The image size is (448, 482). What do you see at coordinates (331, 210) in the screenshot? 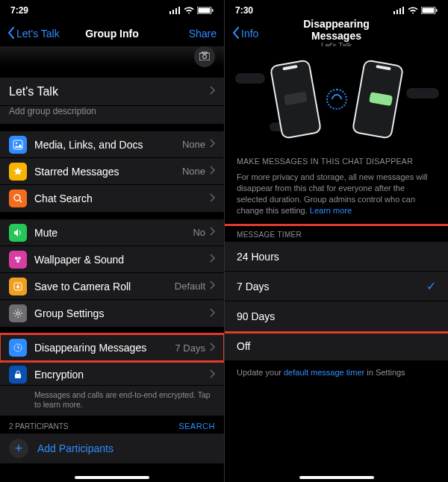
I see `learn-more-link: Learn more` at bounding box center [331, 210].